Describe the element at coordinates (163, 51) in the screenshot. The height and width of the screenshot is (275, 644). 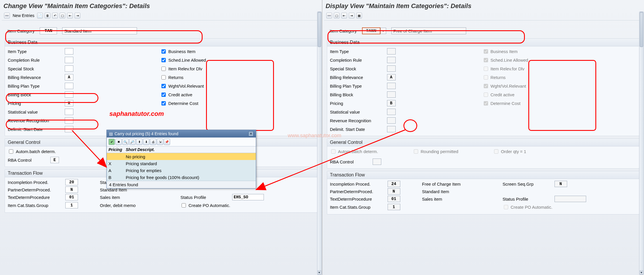
I see `business-item-checkbox` at that location.